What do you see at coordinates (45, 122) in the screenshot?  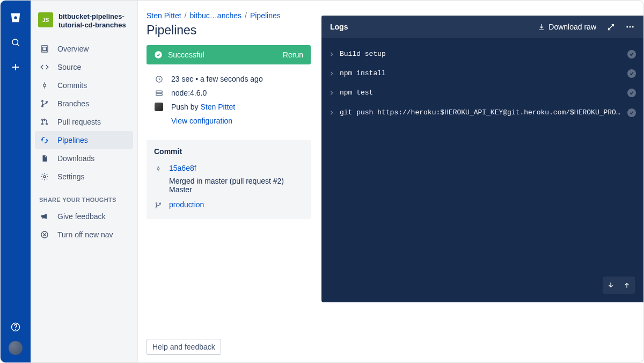 I see `pull-requests-icon` at bounding box center [45, 122].